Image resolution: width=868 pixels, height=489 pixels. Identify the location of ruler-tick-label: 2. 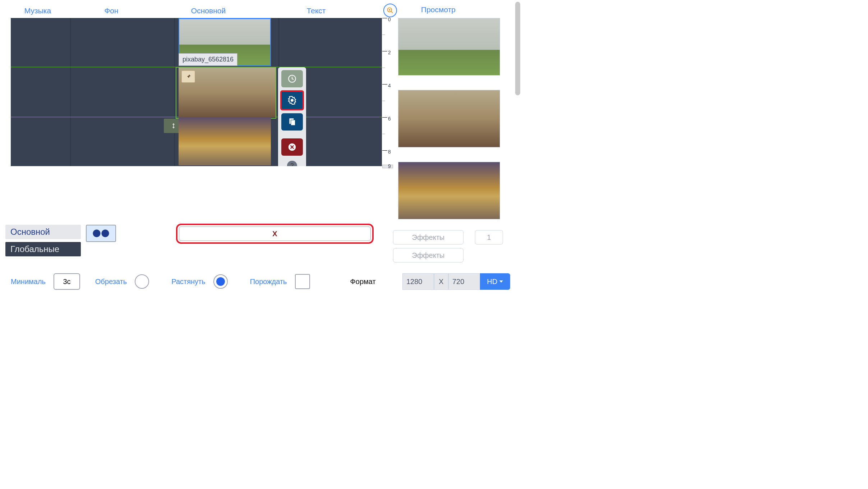
(389, 52).